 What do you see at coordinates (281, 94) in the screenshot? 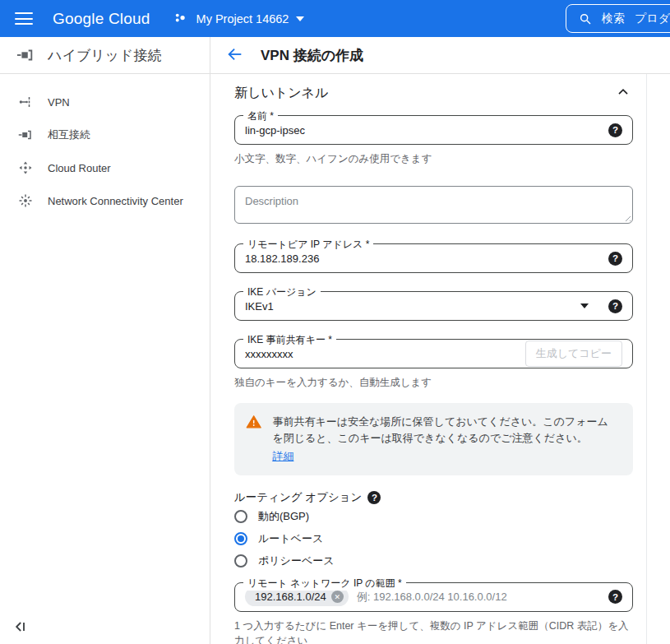
I see `section-title: 新しいトンネル` at bounding box center [281, 94].